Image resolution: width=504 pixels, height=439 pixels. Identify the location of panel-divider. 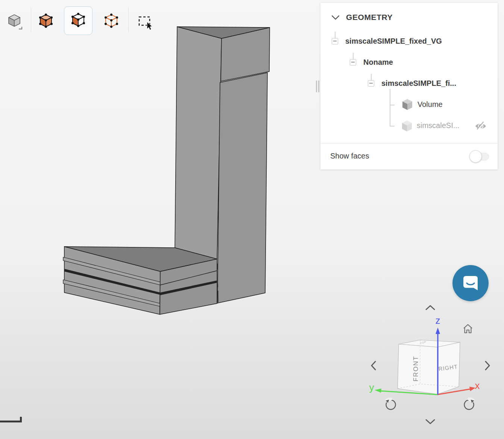
(409, 143).